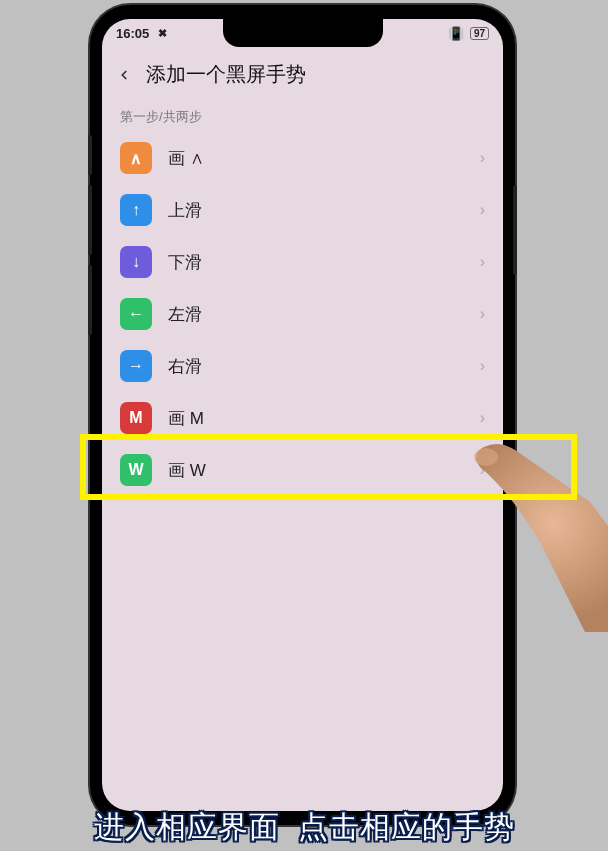  What do you see at coordinates (302, 470) in the screenshot?
I see `list-item-draw-w: W 画 W ›` at bounding box center [302, 470].